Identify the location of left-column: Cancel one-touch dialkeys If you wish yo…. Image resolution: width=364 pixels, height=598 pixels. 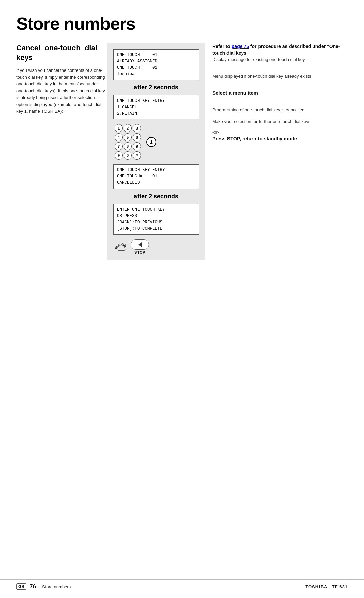
(62, 152).